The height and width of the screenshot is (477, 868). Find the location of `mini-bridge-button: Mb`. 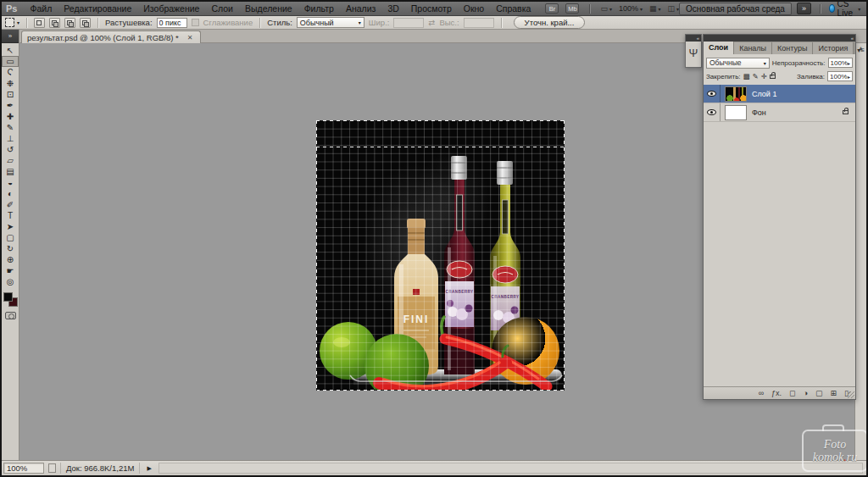

mini-bridge-button: Mb is located at coordinates (572, 8).